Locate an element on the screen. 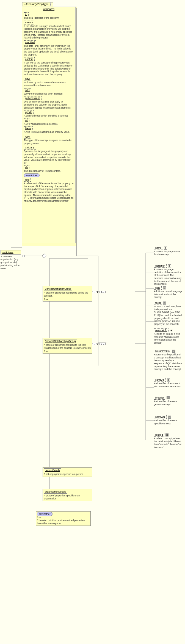 This screenshot has width=185, height=644. title-bar: FlextPartyPropType is located at coordinates (37, 4).